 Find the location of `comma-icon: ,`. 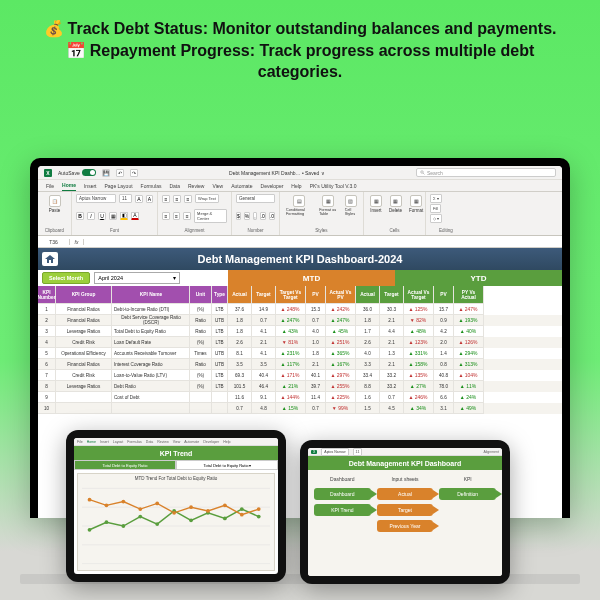

comma-icon: , is located at coordinates (254, 216).